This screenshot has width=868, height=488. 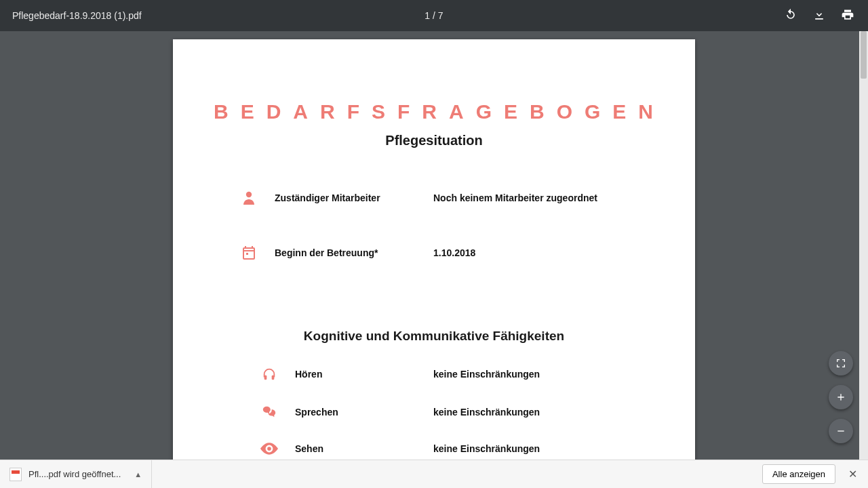 I want to click on toolbar-actions, so click(x=826, y=16).